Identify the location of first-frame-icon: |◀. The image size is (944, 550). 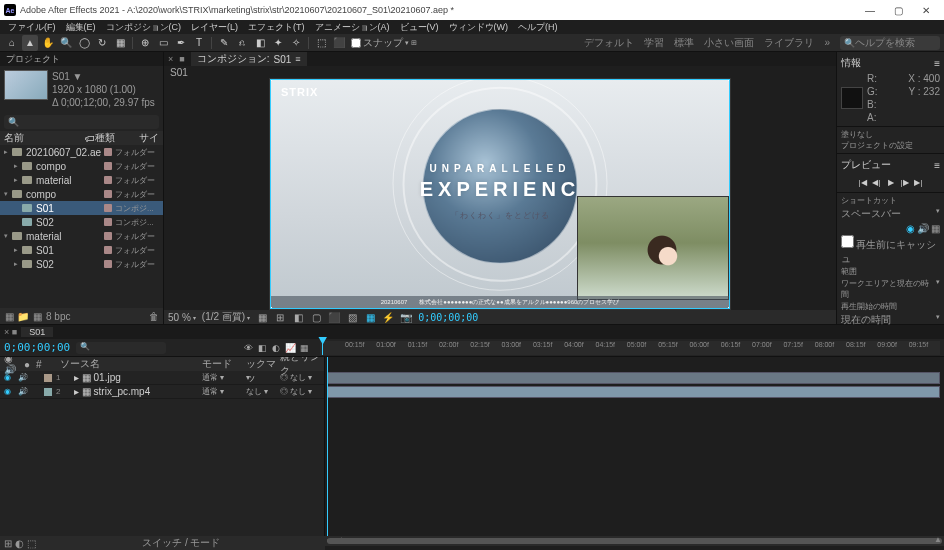
(863, 182).